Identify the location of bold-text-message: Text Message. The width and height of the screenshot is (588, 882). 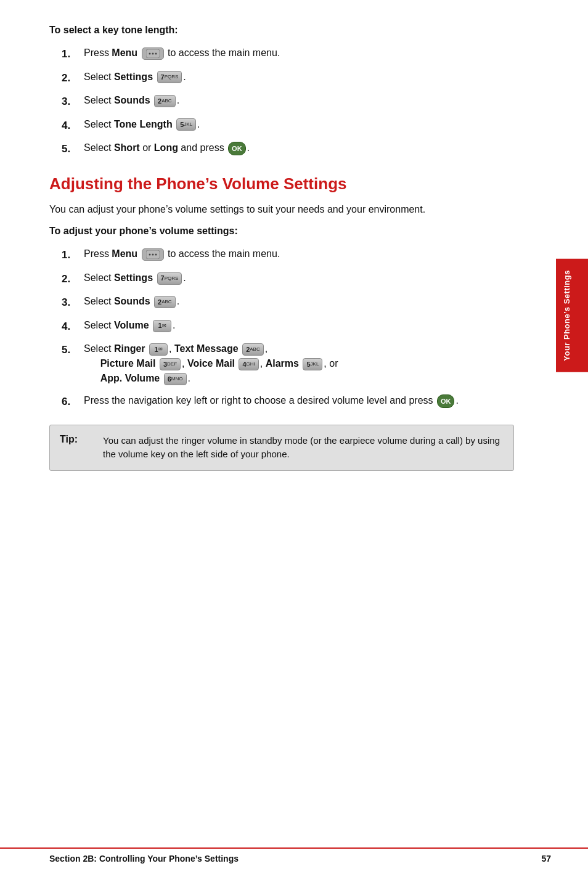
(206, 349).